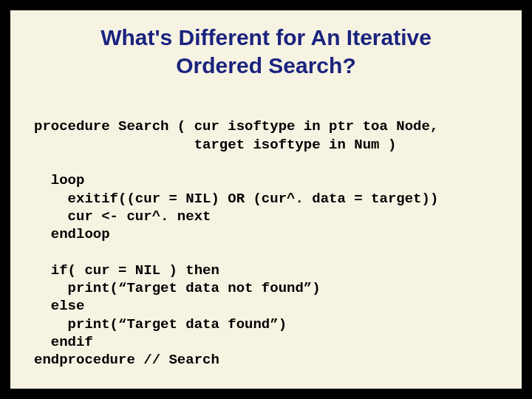 The height and width of the screenshot is (399, 532). I want to click on code-line: endif, so click(64, 342).